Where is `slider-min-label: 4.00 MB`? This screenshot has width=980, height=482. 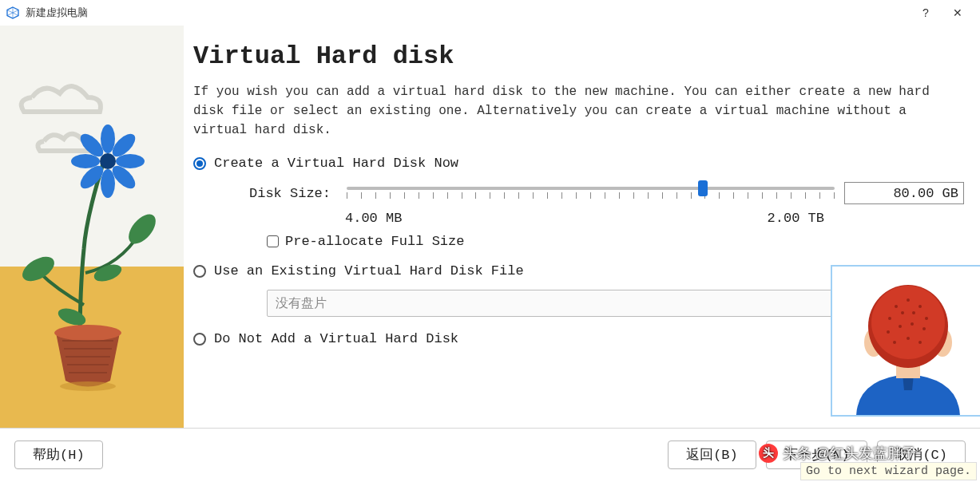
slider-min-label: 4.00 MB is located at coordinates (374, 219).